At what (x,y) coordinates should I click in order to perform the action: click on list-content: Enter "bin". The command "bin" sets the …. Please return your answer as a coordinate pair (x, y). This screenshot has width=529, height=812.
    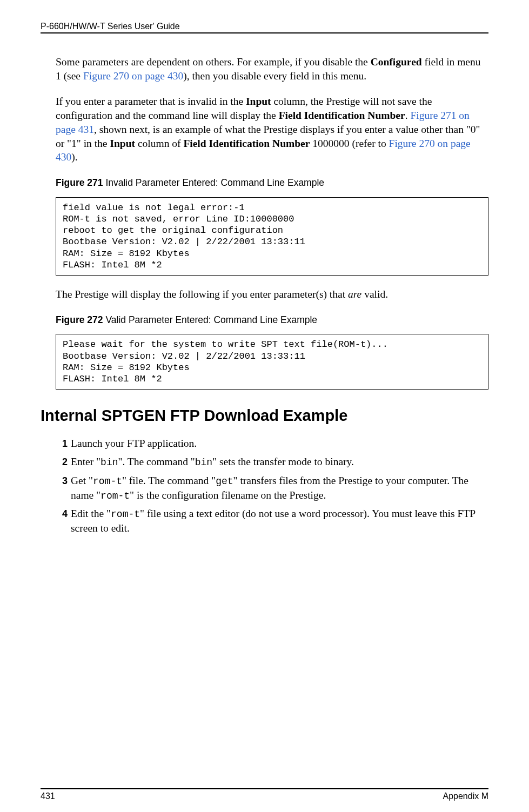
    Looking at the image, I should click on (280, 462).